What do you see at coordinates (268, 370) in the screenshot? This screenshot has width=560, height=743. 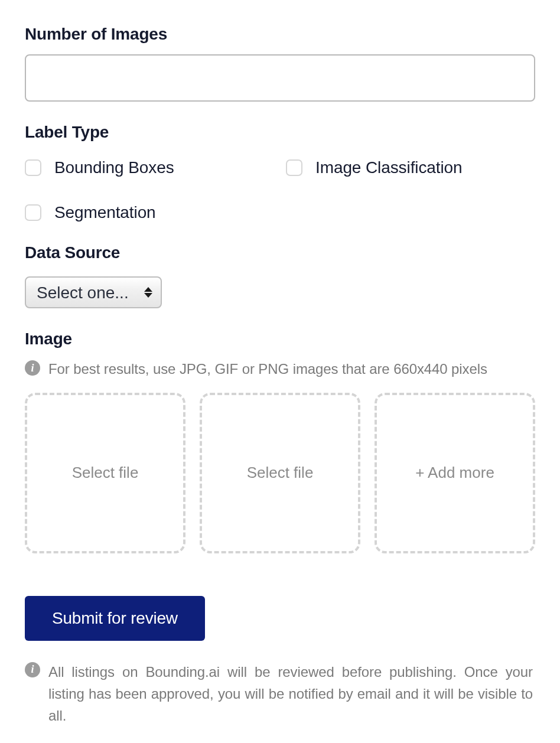 I see `image-upload-hint: For best results, use JPG, GIF or PNG im…` at bounding box center [268, 370].